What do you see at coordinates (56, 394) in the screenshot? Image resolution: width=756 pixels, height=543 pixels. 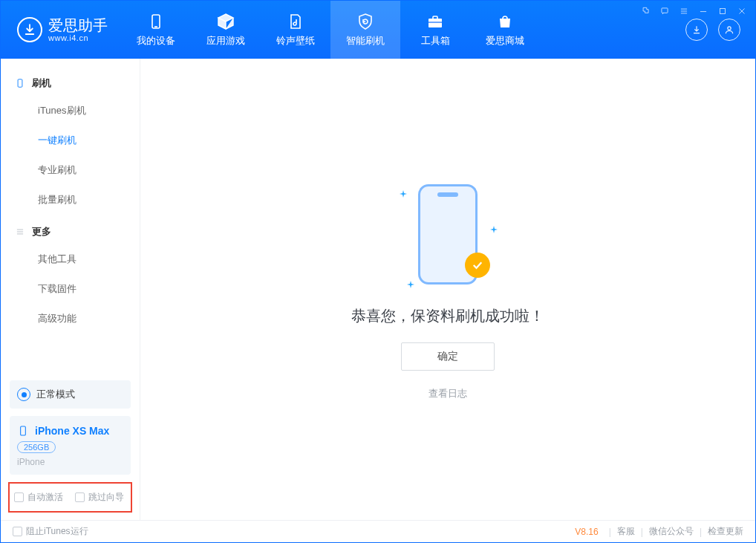 I see `device-mode: 正常模式` at bounding box center [56, 394].